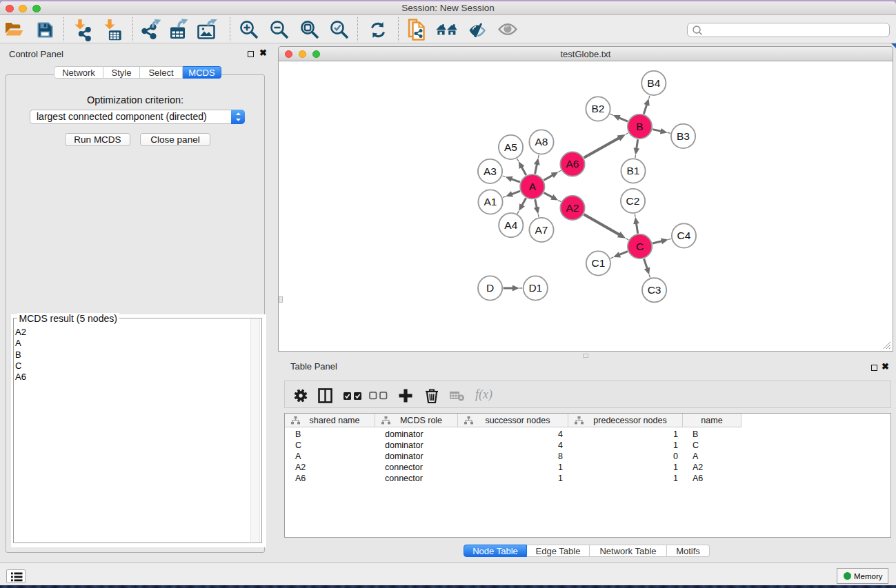 Image resolution: width=896 pixels, height=588 pixels. I want to click on svg-text: D, so click(490, 288).